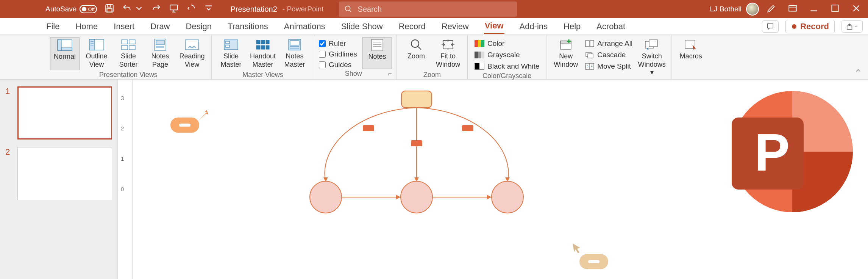  Describe the element at coordinates (428, 9) in the screenshot. I see `search-box: Search` at that location.